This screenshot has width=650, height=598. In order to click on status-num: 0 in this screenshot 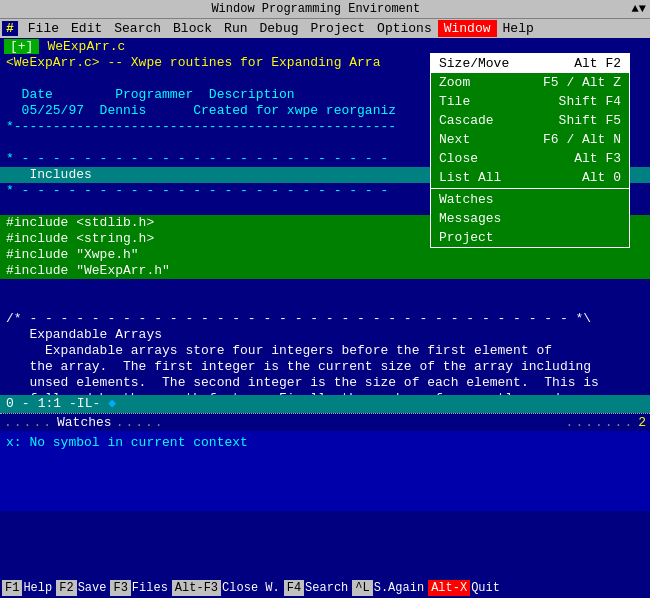, I will do `click(10, 404)`.